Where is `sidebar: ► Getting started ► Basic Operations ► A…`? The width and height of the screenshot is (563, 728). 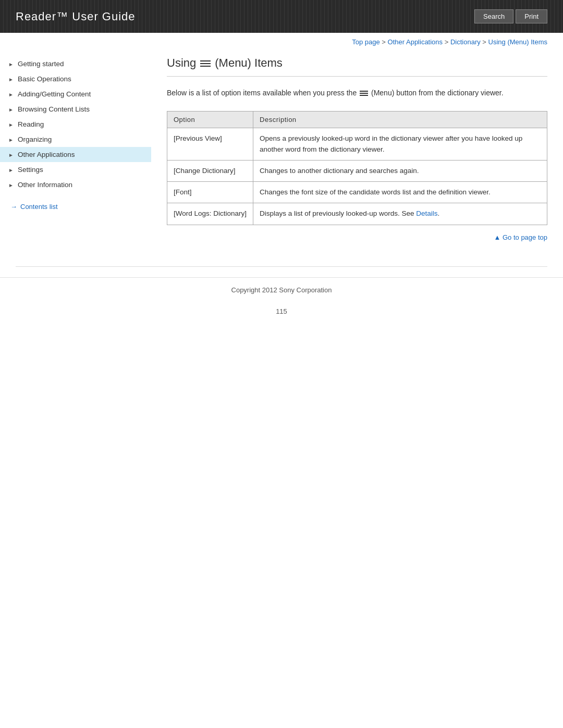 sidebar: ► Getting started ► Basic Operations ► A… is located at coordinates (76, 158).